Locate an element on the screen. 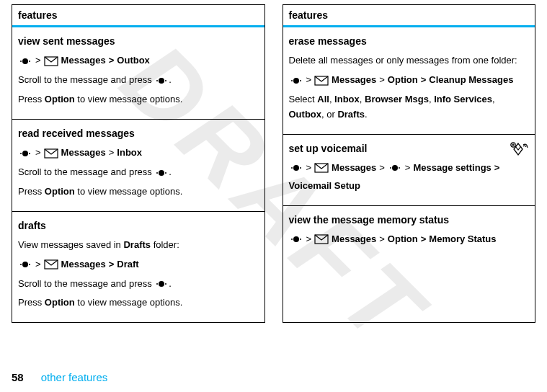  opt: Inbox is located at coordinates (347, 99).